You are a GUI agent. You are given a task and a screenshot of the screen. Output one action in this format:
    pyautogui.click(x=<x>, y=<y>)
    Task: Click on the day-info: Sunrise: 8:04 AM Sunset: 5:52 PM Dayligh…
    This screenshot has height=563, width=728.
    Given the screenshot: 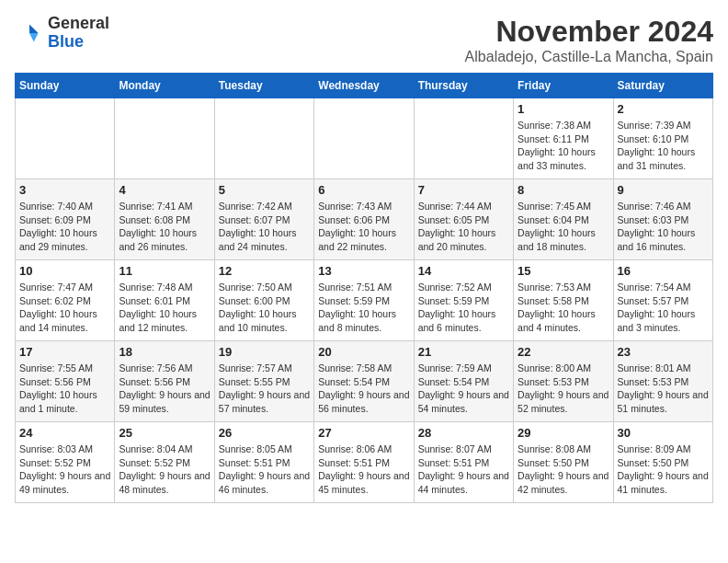 What is the action you would take?
    pyautogui.click(x=164, y=469)
    